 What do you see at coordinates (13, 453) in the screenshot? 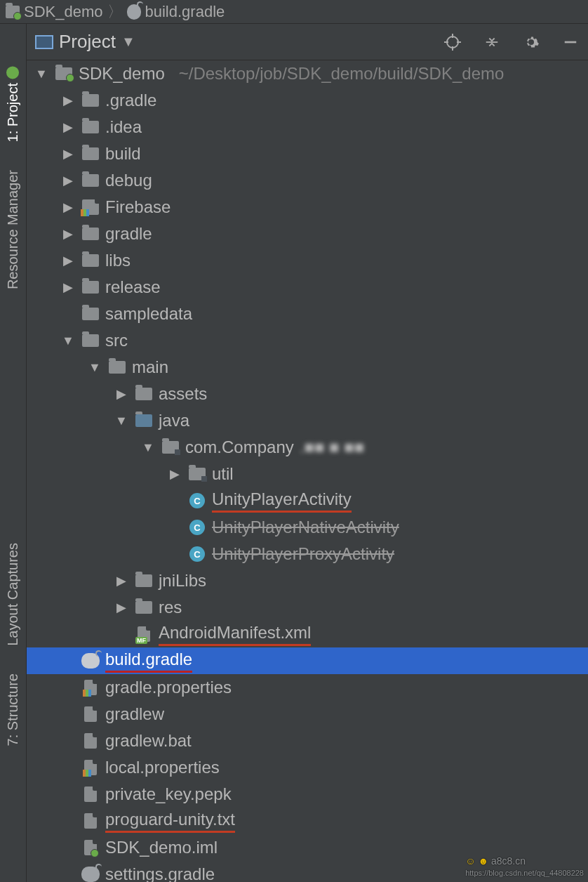
I see `left-tool-strip: 1: Project Resource Manager Layout Captu…` at bounding box center [13, 453].